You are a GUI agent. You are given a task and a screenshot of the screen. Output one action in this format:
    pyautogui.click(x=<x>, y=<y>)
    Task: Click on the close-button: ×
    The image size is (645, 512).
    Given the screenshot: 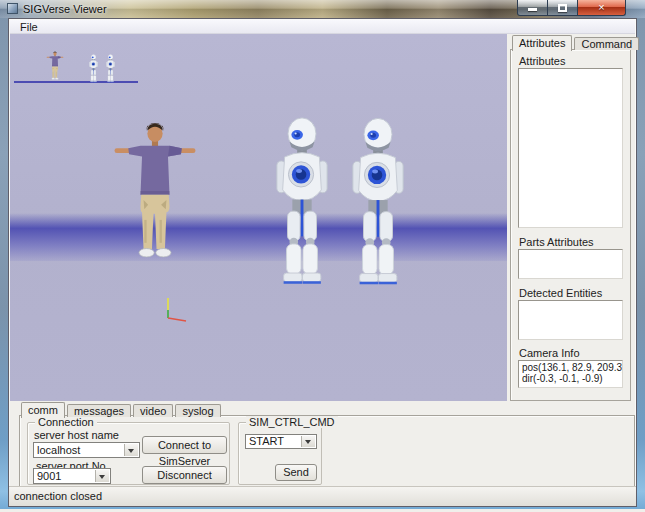 What is the action you would take?
    pyautogui.click(x=602, y=8)
    